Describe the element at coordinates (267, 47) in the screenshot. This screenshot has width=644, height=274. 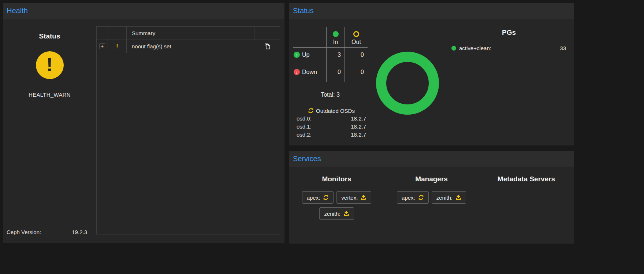
I see `copy-icon` at that location.